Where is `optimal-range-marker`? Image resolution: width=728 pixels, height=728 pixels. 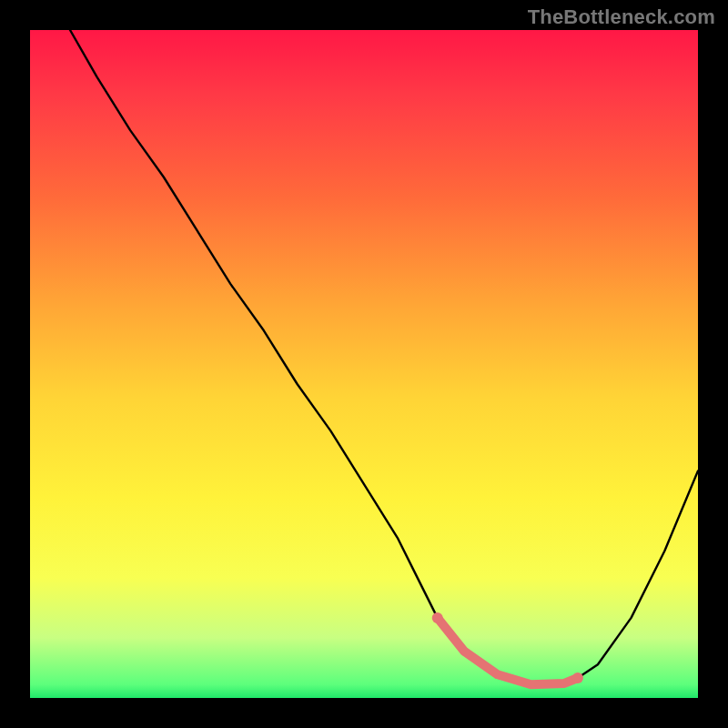
optimal-range-marker is located at coordinates (508, 652).